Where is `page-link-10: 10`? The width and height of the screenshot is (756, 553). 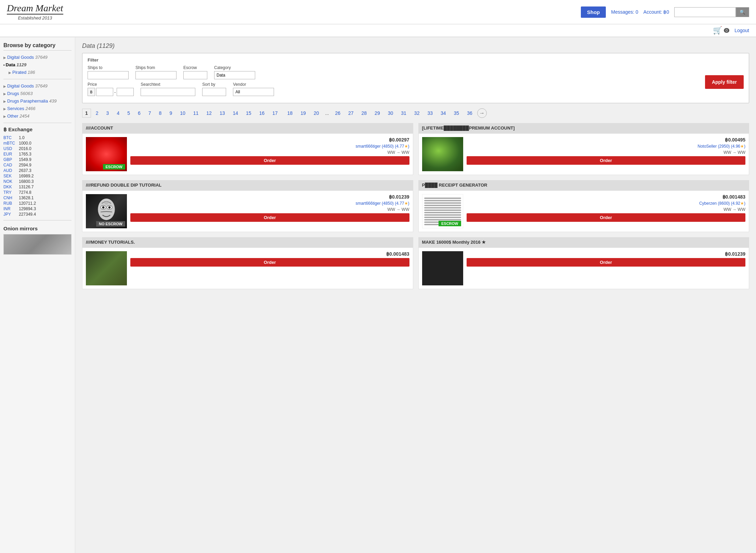
page-link-10: 10 is located at coordinates (183, 113).